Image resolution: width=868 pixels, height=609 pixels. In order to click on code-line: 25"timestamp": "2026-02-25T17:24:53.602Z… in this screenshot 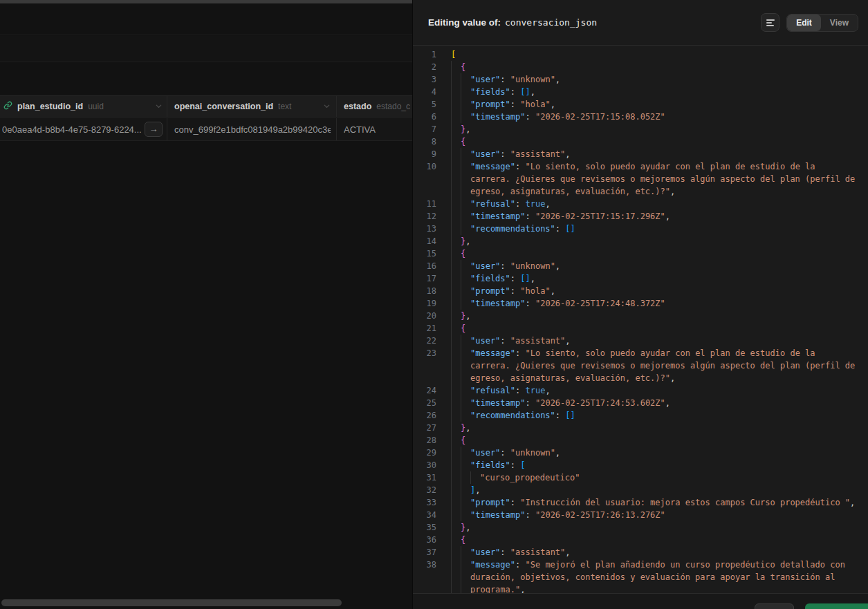, I will do `click(640, 403)`.